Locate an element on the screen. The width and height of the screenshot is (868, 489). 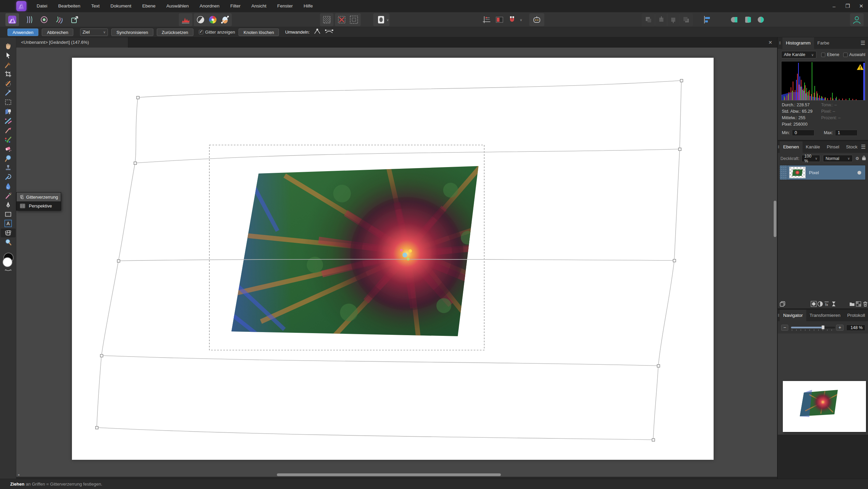
mesh-warp-tool is located at coordinates (8, 233).